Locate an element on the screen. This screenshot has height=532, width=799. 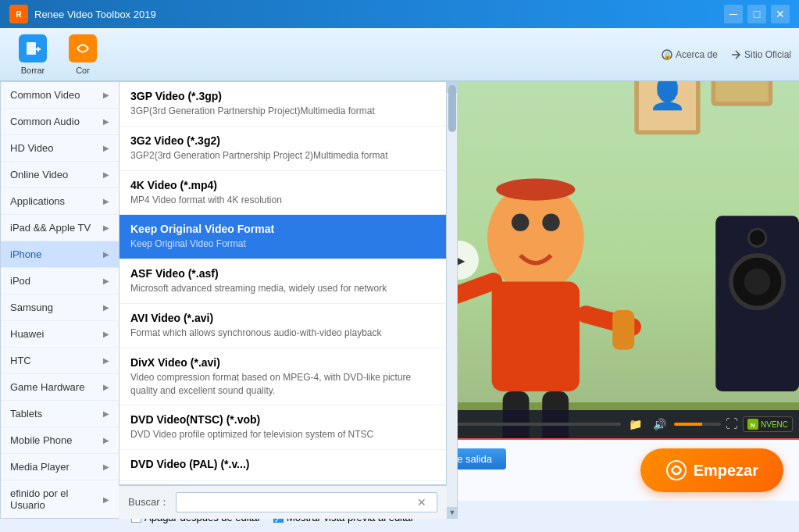
minimize-button: ─ is located at coordinates (733, 14).